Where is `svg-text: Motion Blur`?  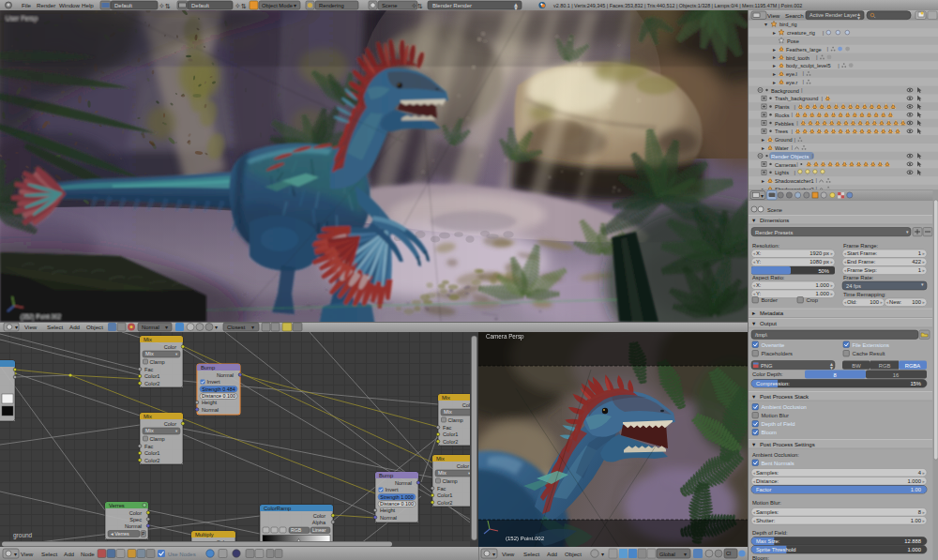 svg-text: Motion Blur is located at coordinates (775, 416).